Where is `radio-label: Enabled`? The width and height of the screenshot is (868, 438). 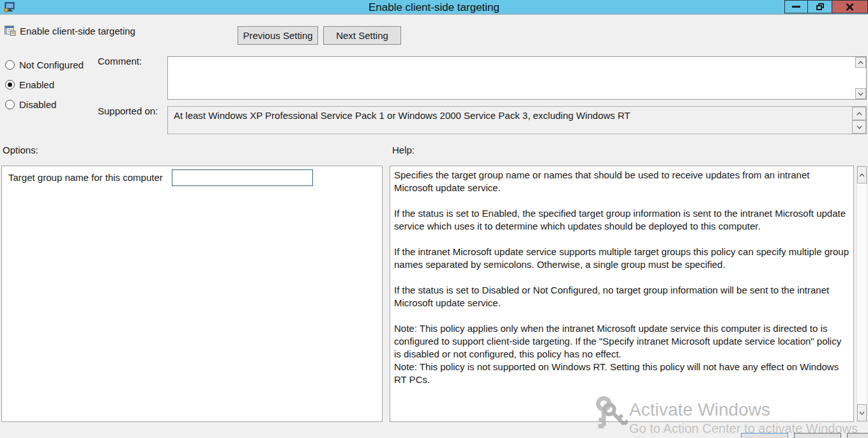 radio-label: Enabled is located at coordinates (37, 84).